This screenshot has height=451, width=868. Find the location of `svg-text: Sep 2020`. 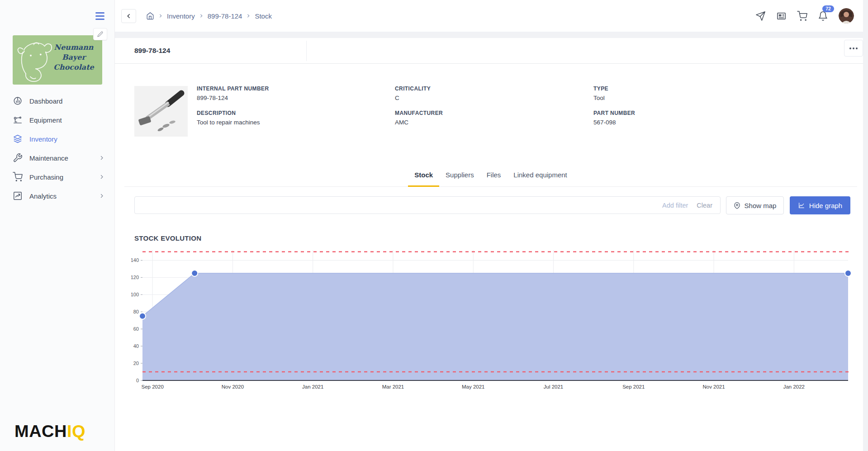

svg-text: Sep 2020 is located at coordinates (153, 387).